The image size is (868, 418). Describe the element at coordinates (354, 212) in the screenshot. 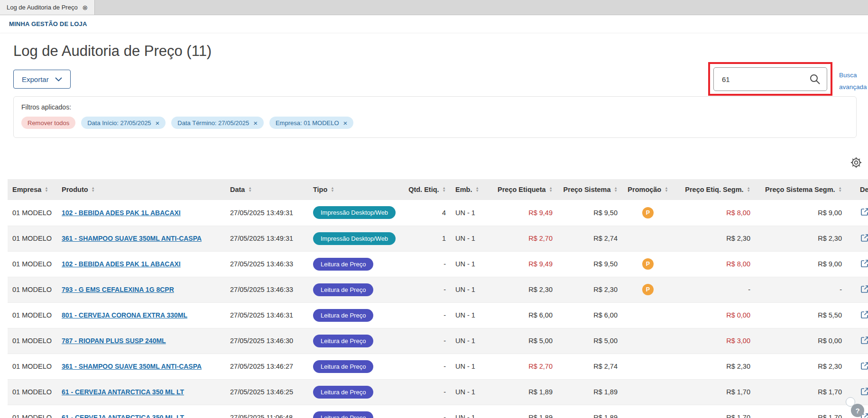

I see `type-badge: Impressão Desktop/Web` at that location.